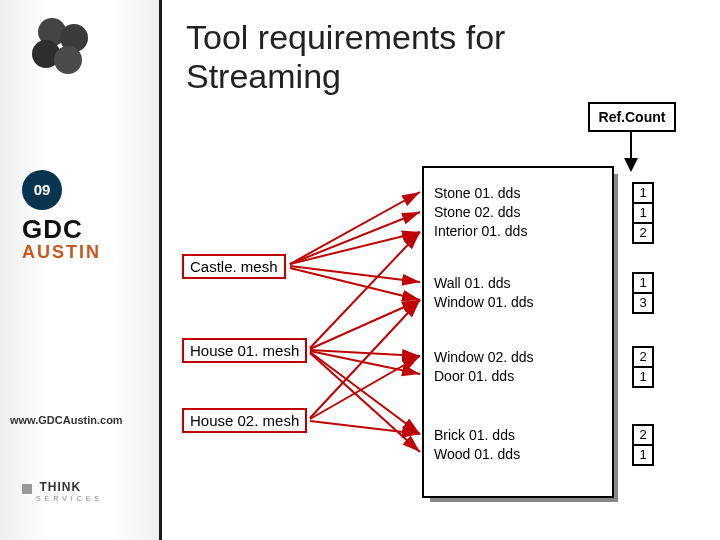  Describe the element at coordinates (52, 230) in the screenshot. I see `gdc-text: GDC` at that location.